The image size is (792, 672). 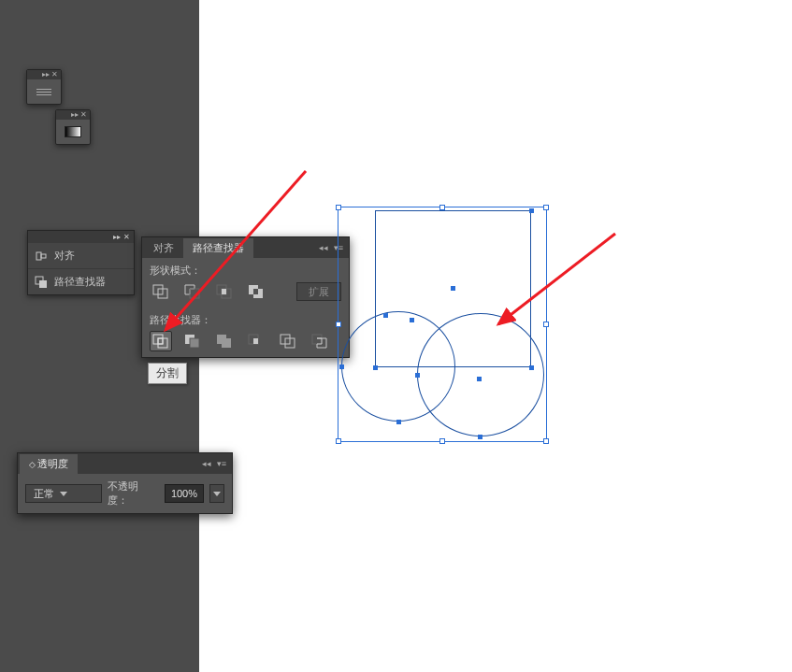 I want to click on resize-handle-tl, so click(x=338, y=207).